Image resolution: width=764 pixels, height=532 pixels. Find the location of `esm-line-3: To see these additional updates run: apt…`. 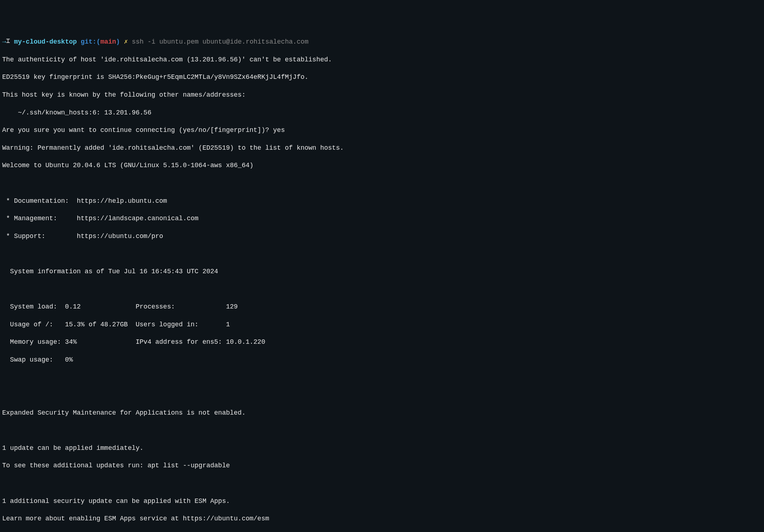

esm-line-3: To see these additional updates run: apt… is located at coordinates (382, 466).